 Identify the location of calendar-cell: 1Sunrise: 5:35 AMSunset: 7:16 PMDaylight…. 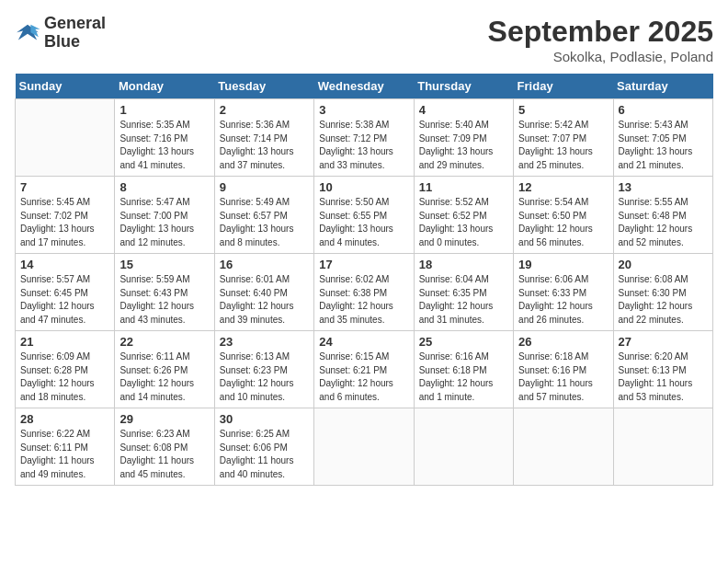
(165, 138).